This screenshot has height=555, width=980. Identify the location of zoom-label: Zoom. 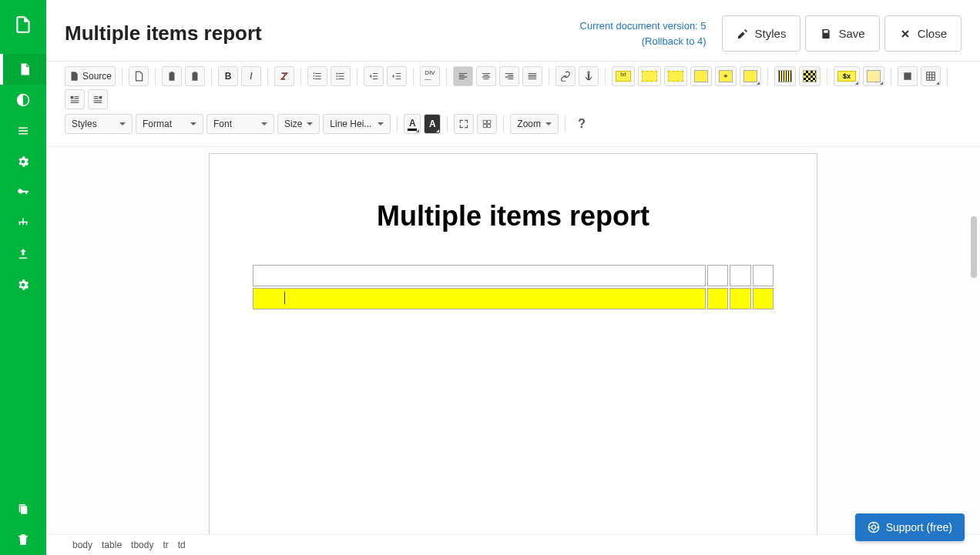
(529, 124).